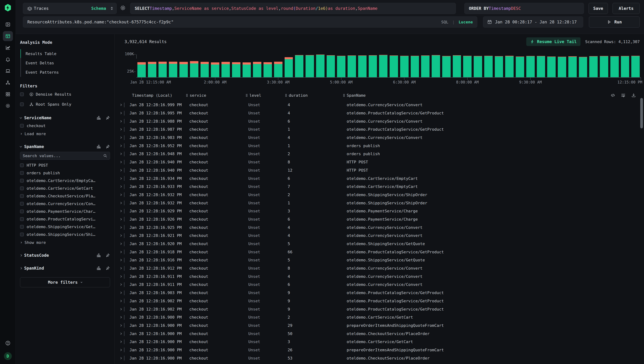  Describe the element at coordinates (379, 236) in the screenshot. I see `table-row: Jan 28 12:28:16.921 PMcheckoutUnset4otel…` at that location.